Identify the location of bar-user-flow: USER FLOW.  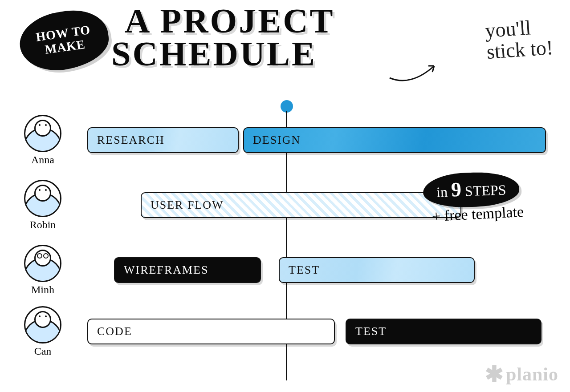
(301, 205).